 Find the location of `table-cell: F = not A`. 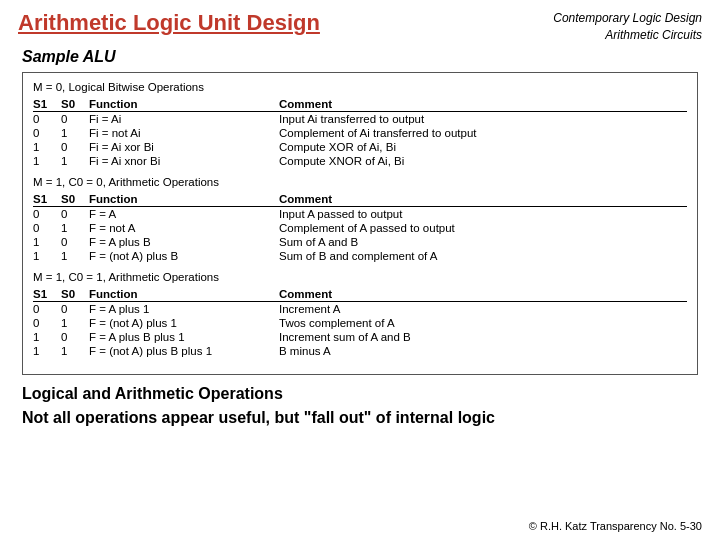

table-cell: F = not A is located at coordinates (184, 228).